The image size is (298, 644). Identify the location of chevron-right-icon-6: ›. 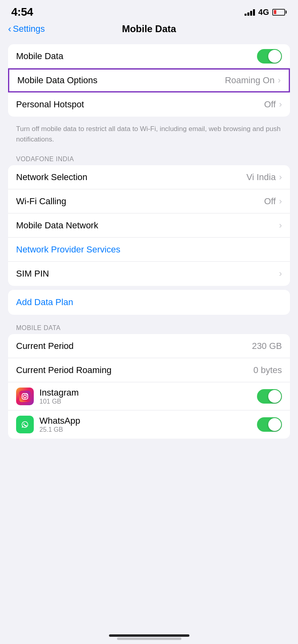
(281, 274).